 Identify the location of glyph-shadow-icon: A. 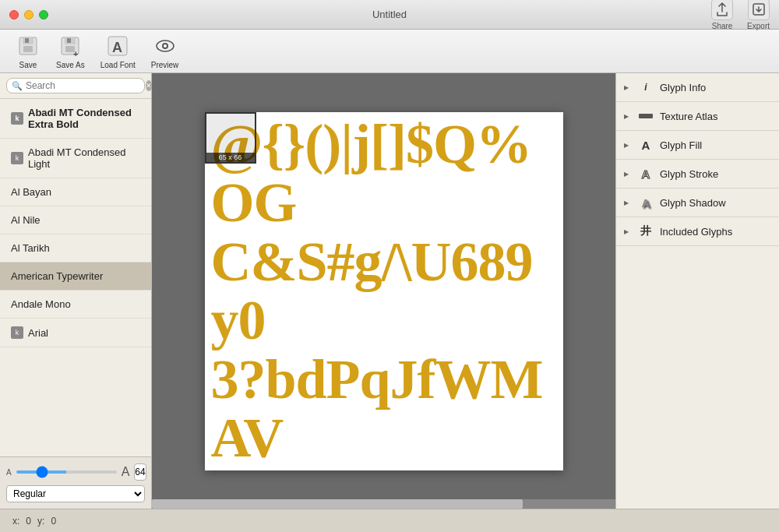
(646, 203).